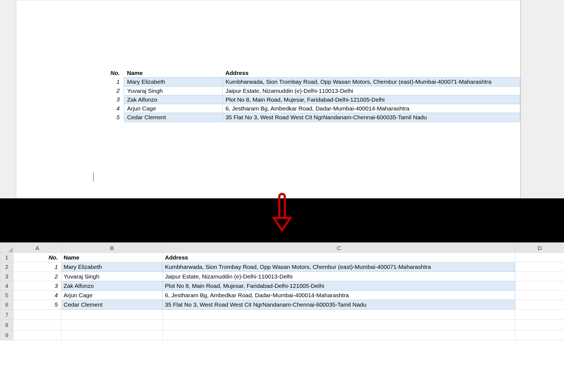 This screenshot has height=392, width=564. What do you see at coordinates (111, 82) in the screenshot?
I see `word-cell-no: 1` at bounding box center [111, 82].